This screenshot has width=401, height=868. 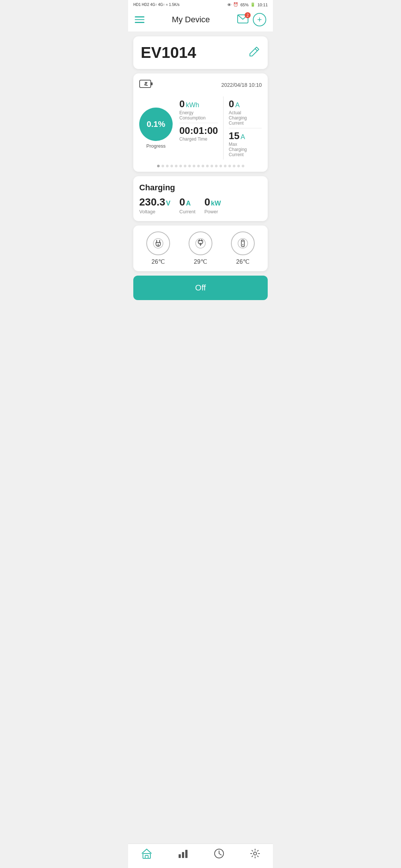 I want to click on max-current-metric: 15A Max Charging Current, so click(x=245, y=144).